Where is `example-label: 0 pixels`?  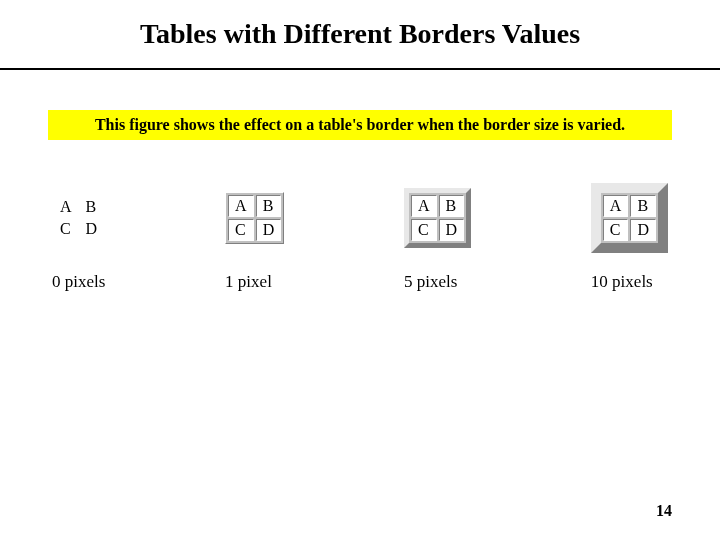
example-label: 0 pixels is located at coordinates (78, 282).